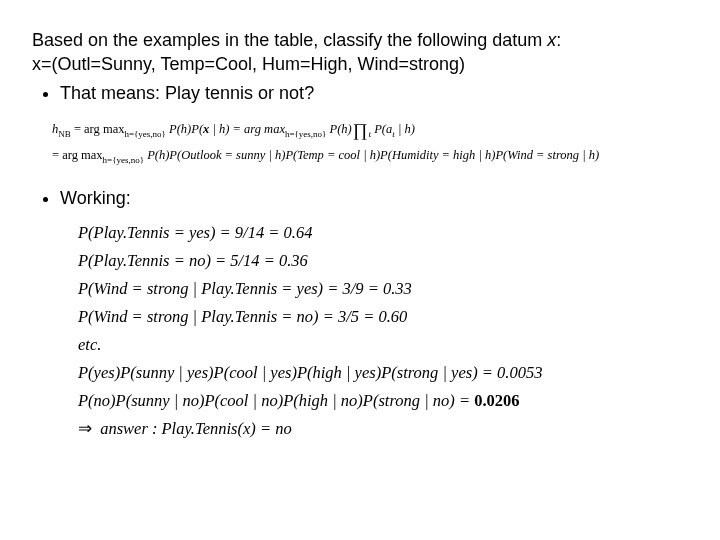 This screenshot has height=540, width=720. Describe the element at coordinates (360, 130) in the screenshot. I see `product-icon: ∏` at that location.